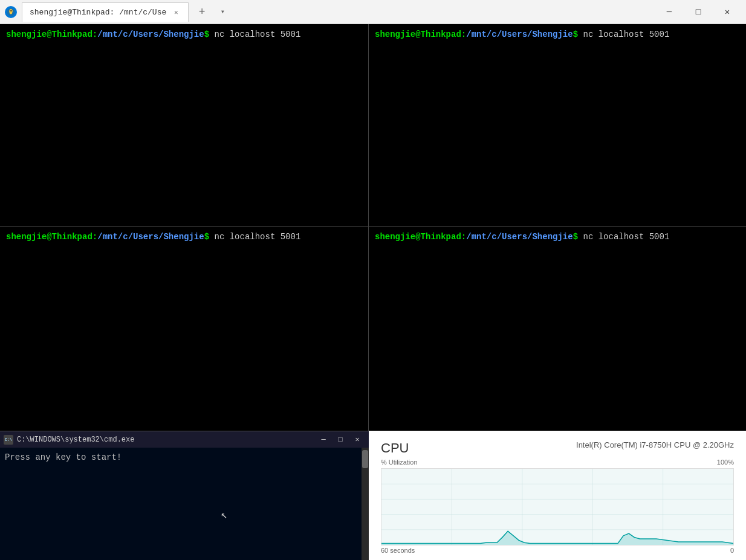 The image size is (746, 560). I want to click on app-icon, so click(11, 12).